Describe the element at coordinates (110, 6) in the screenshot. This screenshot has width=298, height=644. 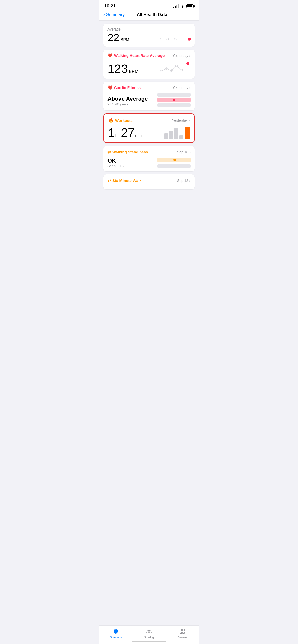
I see `status-time: 10:21` at that location.